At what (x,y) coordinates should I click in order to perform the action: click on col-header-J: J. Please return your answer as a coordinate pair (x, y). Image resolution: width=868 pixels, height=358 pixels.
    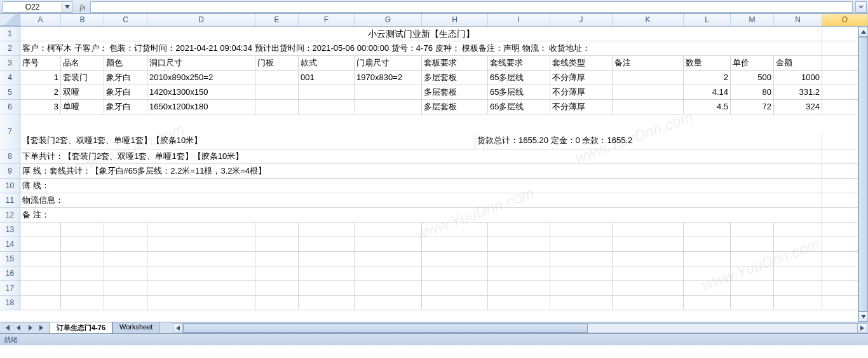
    Looking at the image, I should click on (581, 20).